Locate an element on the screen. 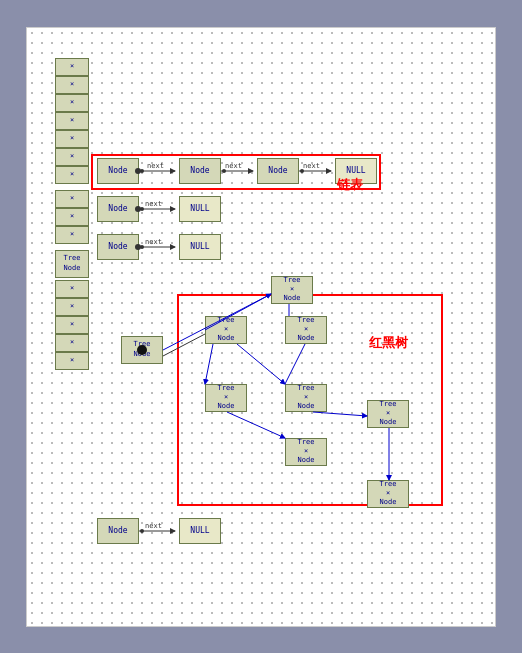 Image resolution: width=522 pixels, height=653 pixels. col-cell-9: × is located at coordinates (72, 217).